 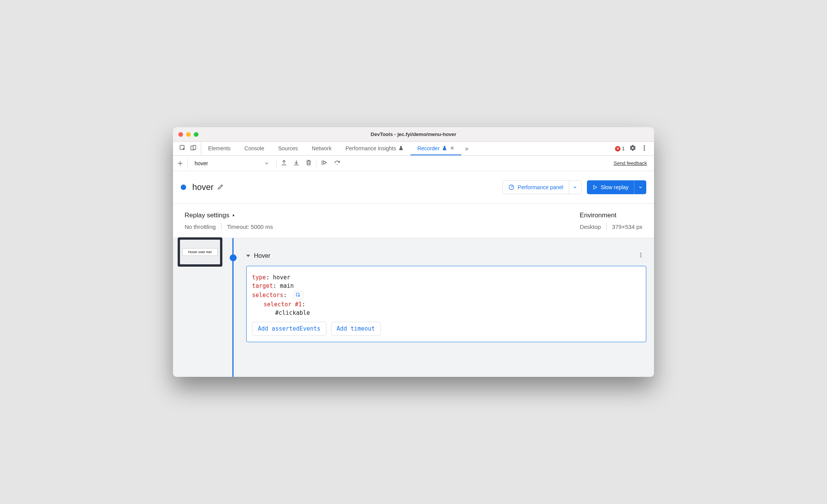 What do you see at coordinates (382, 215) in the screenshot?
I see `replay-settings-toggle: Replay settings` at bounding box center [382, 215].